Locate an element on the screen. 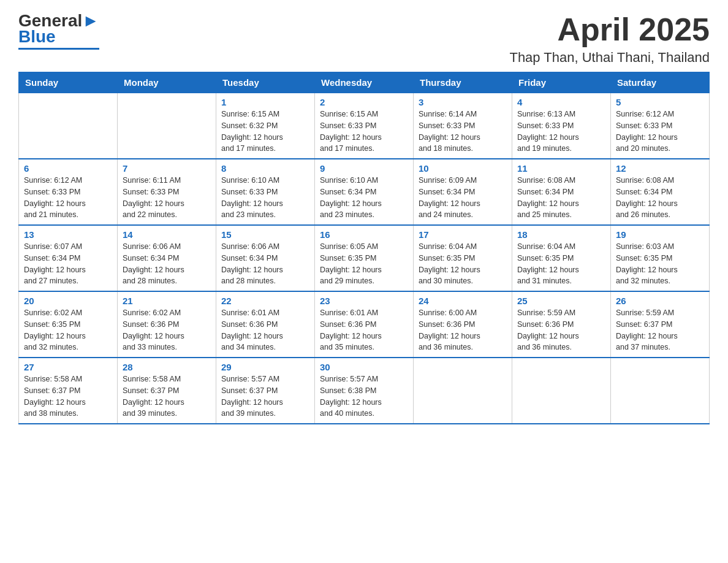 Image resolution: width=728 pixels, height=563 pixels. day-number: 8 is located at coordinates (265, 168).